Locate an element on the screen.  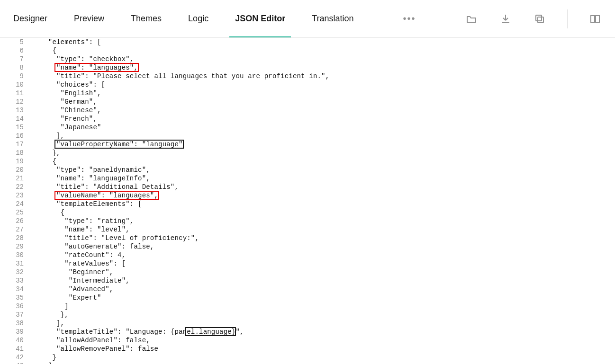
open-folder-button is located at coordinates (471, 19).